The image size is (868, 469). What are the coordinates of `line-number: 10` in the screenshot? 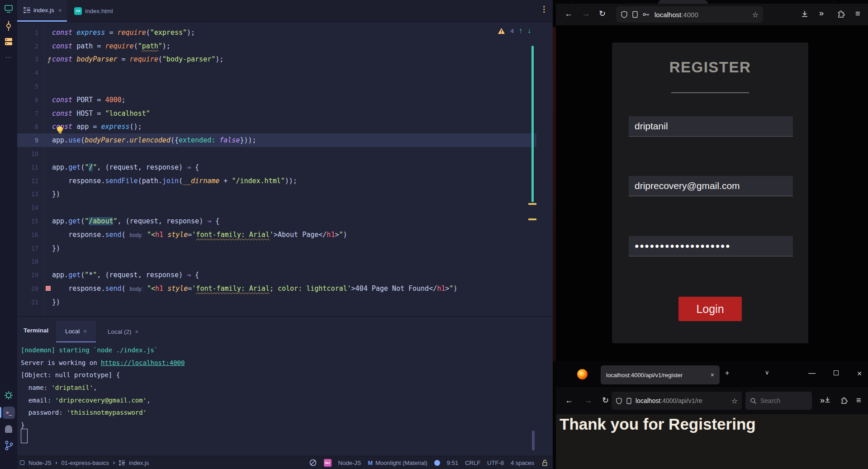 It's located at (35, 154).